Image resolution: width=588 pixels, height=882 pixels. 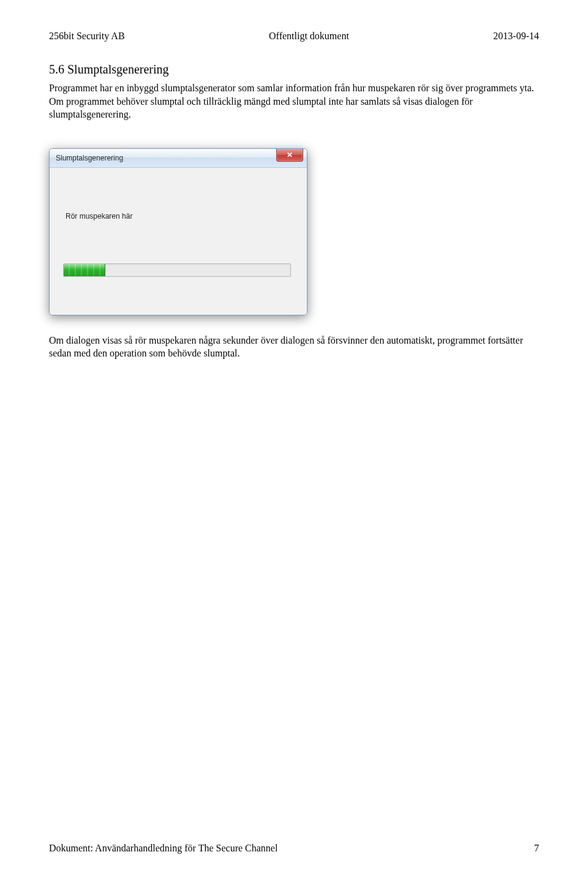 I want to click on header-date: 2013-09-14, so click(x=516, y=36).